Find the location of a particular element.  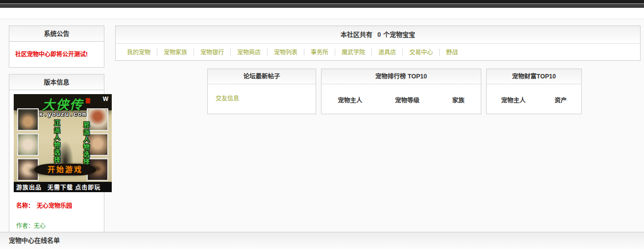

announcement-text: 社区宠物中心即将公开测试! is located at coordinates (57, 54).